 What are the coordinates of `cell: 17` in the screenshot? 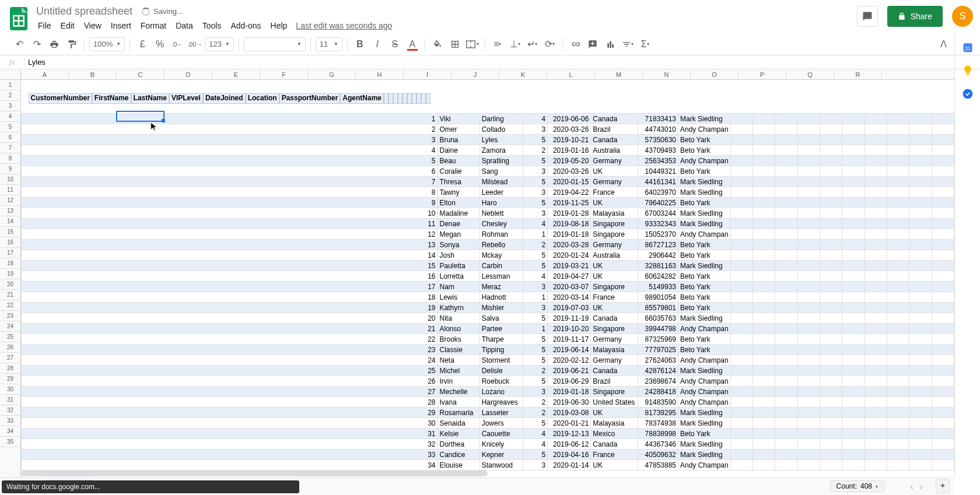 It's located at (230, 287).